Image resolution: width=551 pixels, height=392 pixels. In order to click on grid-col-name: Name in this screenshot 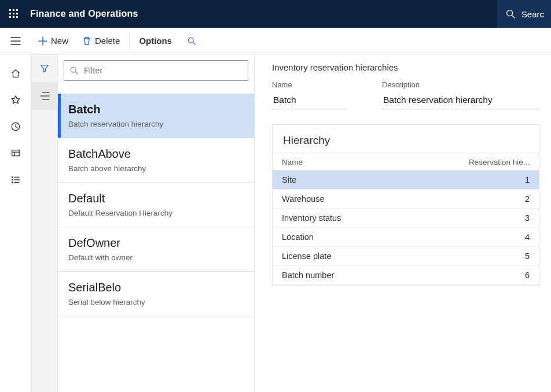, I will do `click(366, 162)`.